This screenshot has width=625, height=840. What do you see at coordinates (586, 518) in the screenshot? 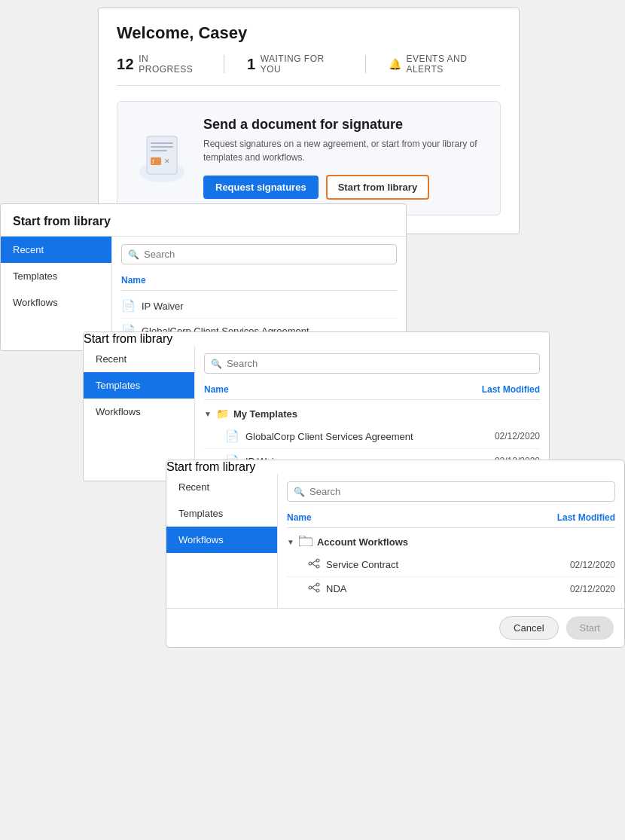
I see `col-modified-3: Last Modified` at bounding box center [586, 518].